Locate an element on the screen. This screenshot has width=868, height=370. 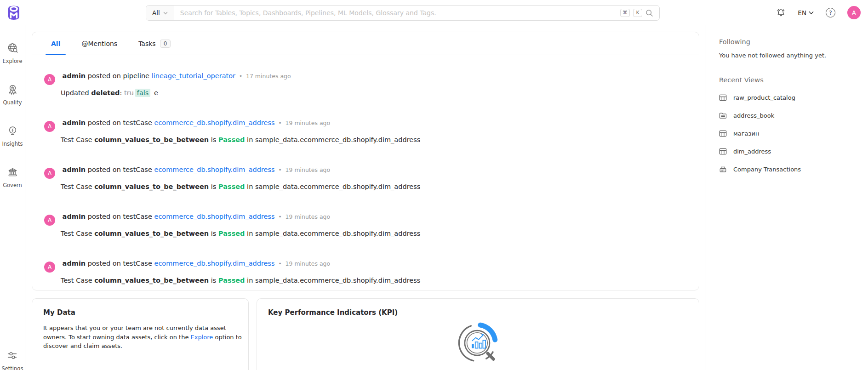
sidebar-item-insights: Insights is located at coordinates (13, 136).